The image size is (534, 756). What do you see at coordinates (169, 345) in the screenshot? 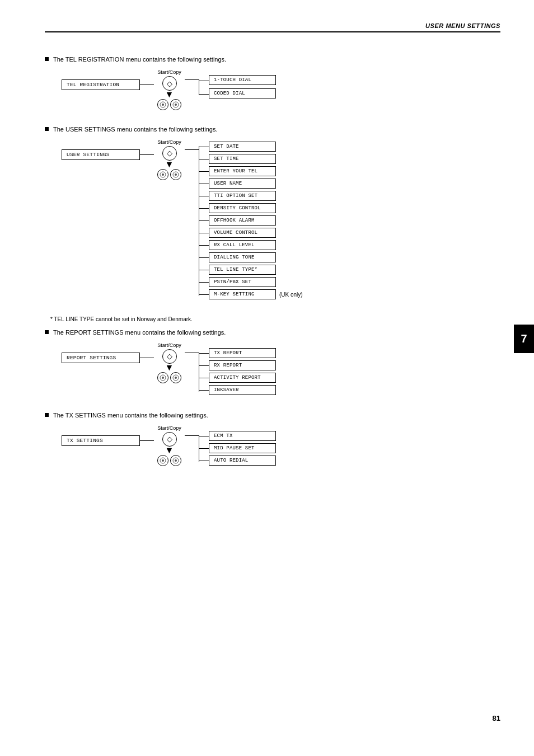
I see `start-copy-report: Start/Copy` at bounding box center [169, 345].